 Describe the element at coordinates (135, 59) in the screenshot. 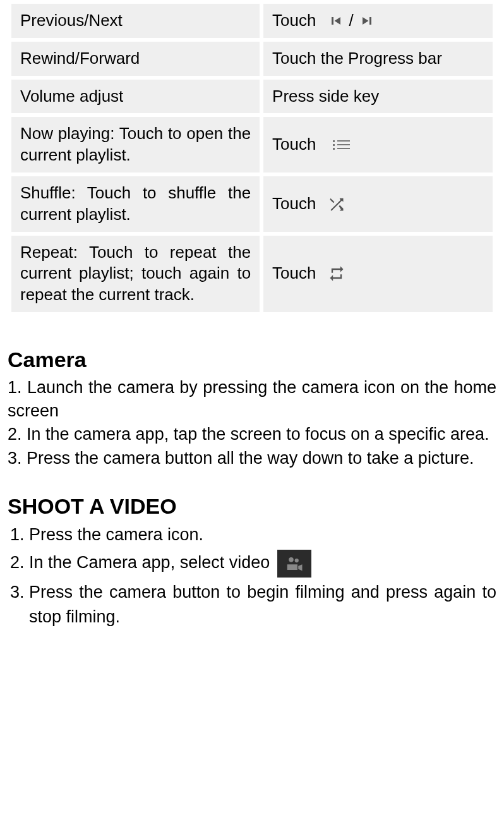

I see `control-label: Rewind/Forward` at that location.